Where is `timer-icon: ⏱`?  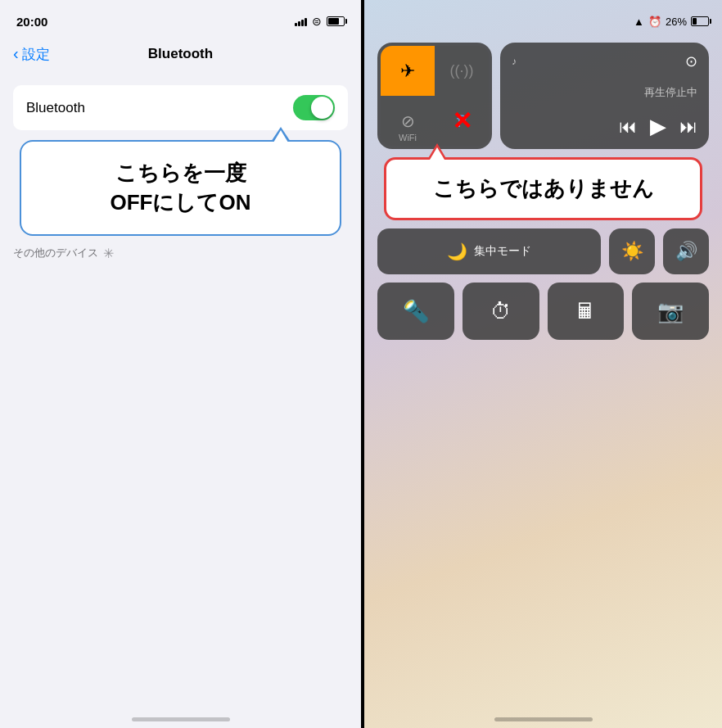
timer-icon: ⏱ is located at coordinates (501, 311).